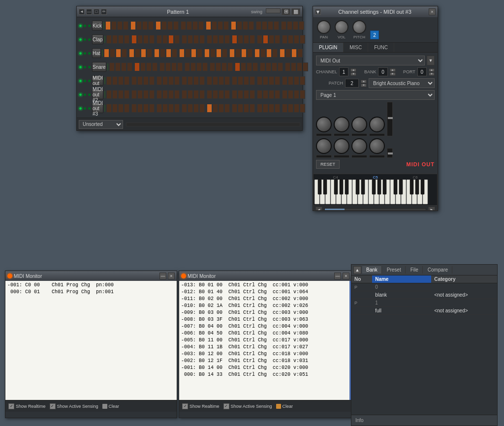  I want to click on pb-tab-preset: Preset, so click(394, 270).